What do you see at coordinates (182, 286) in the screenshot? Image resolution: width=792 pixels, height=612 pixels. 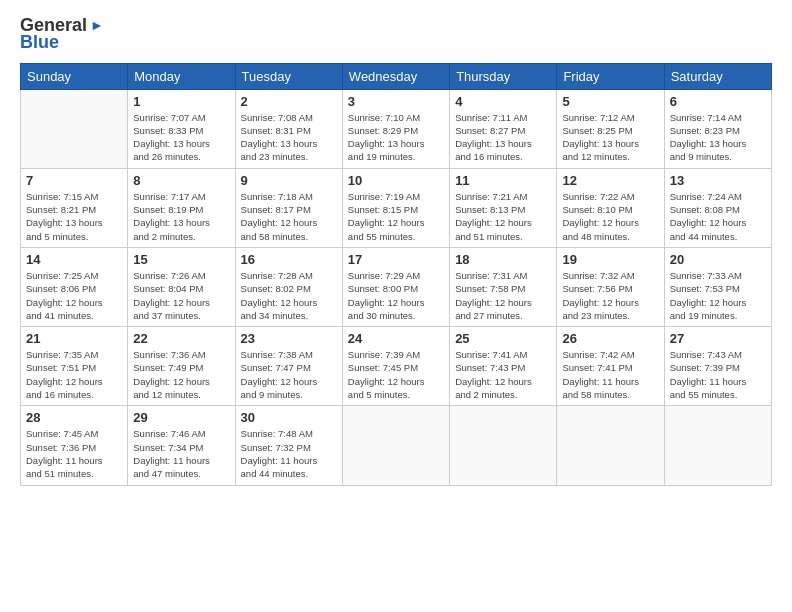 I see `calendar-cell: 15Sunrise: 7:26 AM Sunset: 8:04 PM Dayli…` at bounding box center [182, 286].